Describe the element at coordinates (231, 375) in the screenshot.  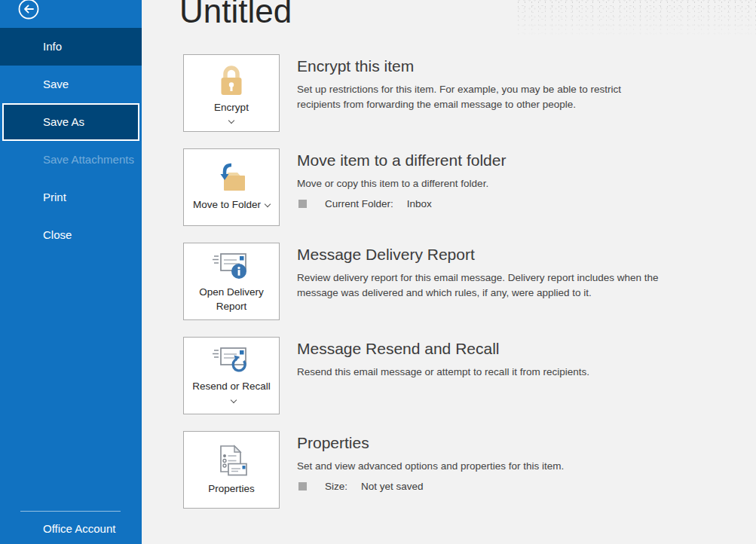
I see `resend-or-recall-button: Resend or Recall` at that location.